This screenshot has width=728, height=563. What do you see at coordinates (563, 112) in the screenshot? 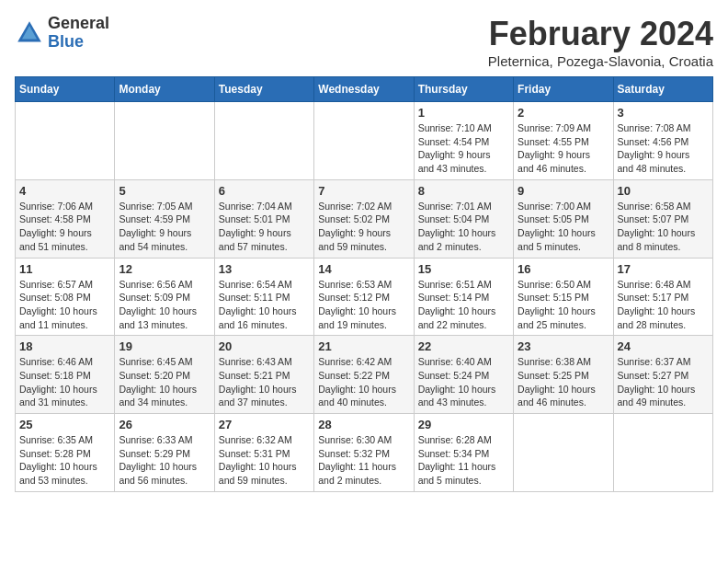
I see `day-number: 2` at bounding box center [563, 112].